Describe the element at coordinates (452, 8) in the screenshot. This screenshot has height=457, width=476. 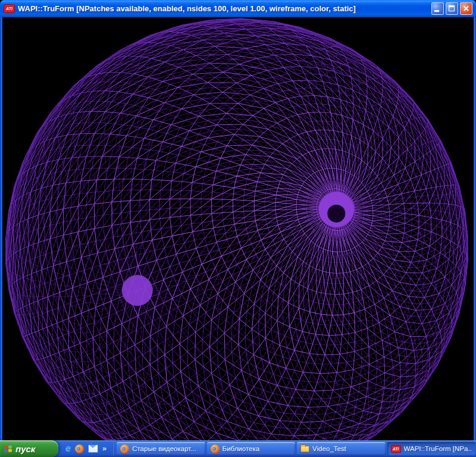
I see `window-controls: ✕` at that location.